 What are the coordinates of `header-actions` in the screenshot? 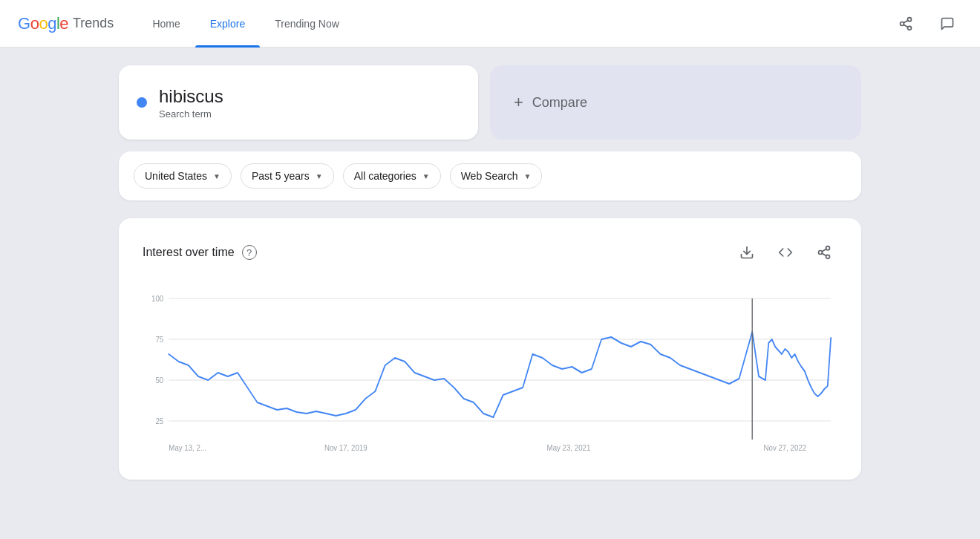 It's located at (927, 24).